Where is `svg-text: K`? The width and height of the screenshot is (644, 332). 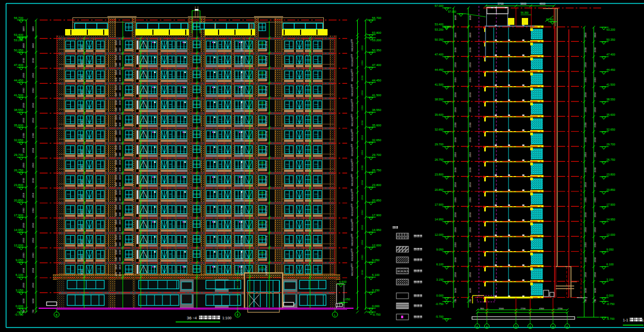 svg-text: K is located at coordinates (567, 327).